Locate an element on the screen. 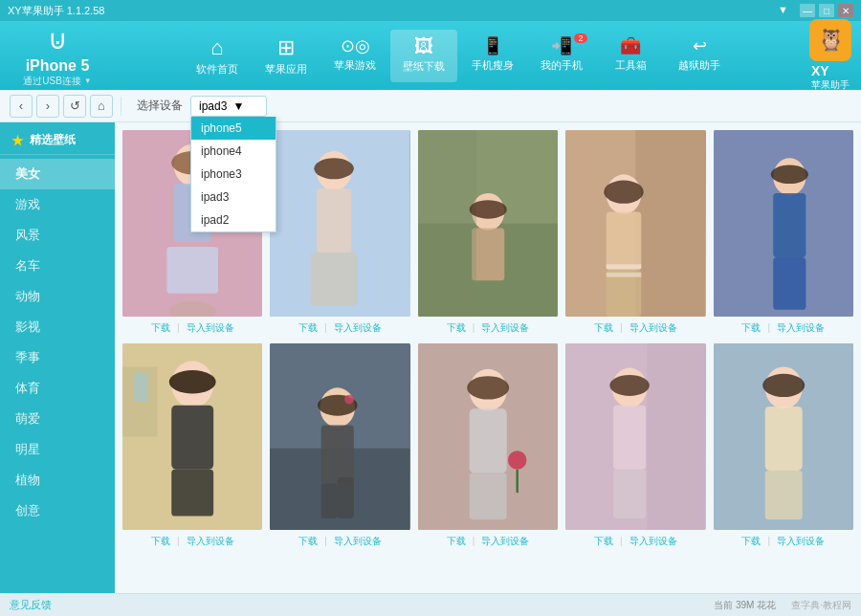 The width and height of the screenshot is (861, 616). nav-item-toolbox: 🧰 工具箱 is located at coordinates (630, 55).